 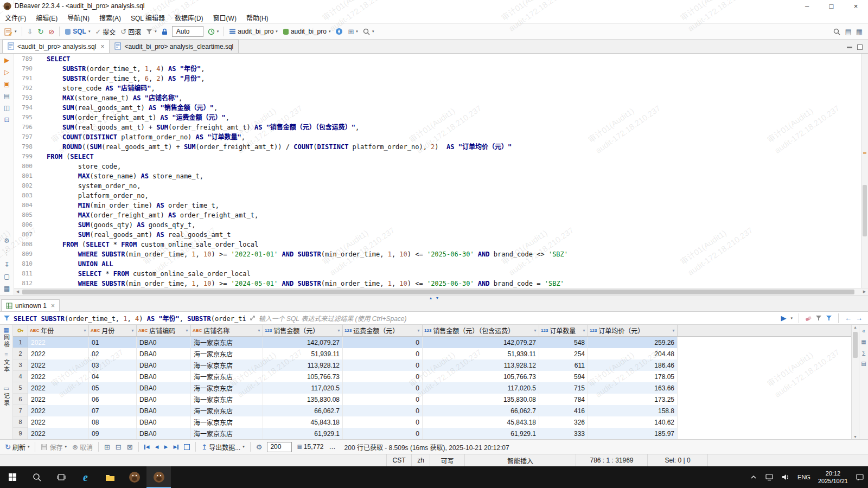 What do you see at coordinates (7, 84) in the screenshot?
I see `explain-plan-button: ▣` at bounding box center [7, 84].